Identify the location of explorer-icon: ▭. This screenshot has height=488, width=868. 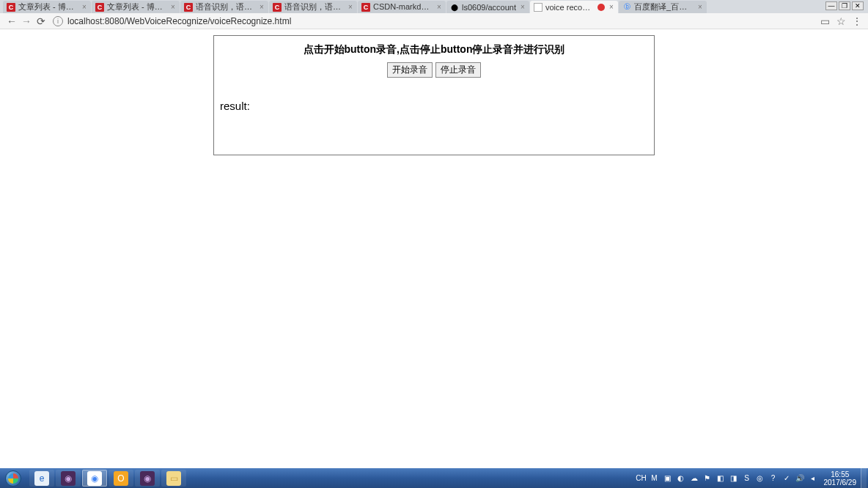
(174, 478).